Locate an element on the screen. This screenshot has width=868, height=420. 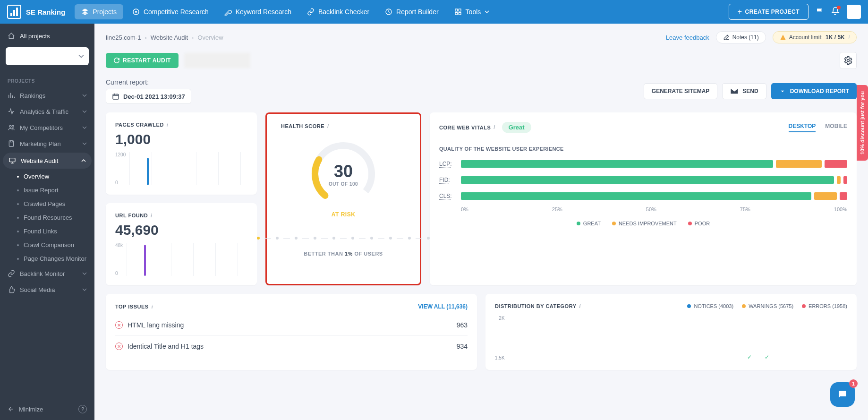
settings-button is located at coordinates (848, 60).